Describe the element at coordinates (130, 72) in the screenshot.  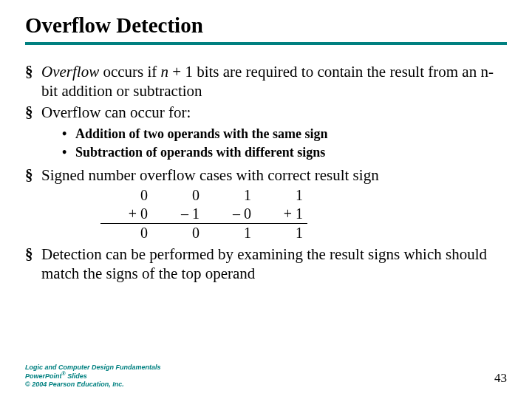
I see `bullet-1-text-a: occurs if` at that location.